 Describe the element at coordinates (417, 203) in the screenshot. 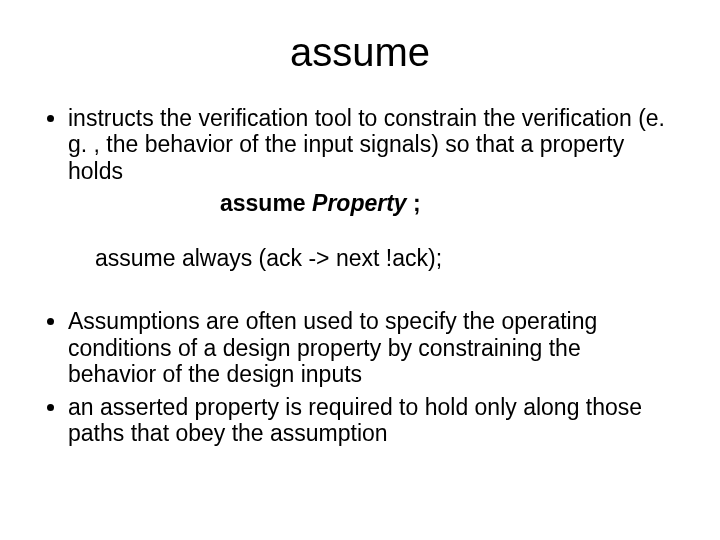

I see `syntax-tail: ;` at that location.